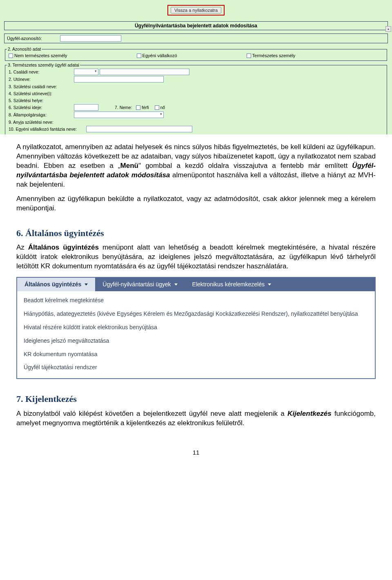 The height and width of the screenshot is (580, 392). What do you see at coordinates (136, 284) in the screenshot?
I see `tab-label: Ügyfél-nyilvántartási ügyek` at bounding box center [136, 284].